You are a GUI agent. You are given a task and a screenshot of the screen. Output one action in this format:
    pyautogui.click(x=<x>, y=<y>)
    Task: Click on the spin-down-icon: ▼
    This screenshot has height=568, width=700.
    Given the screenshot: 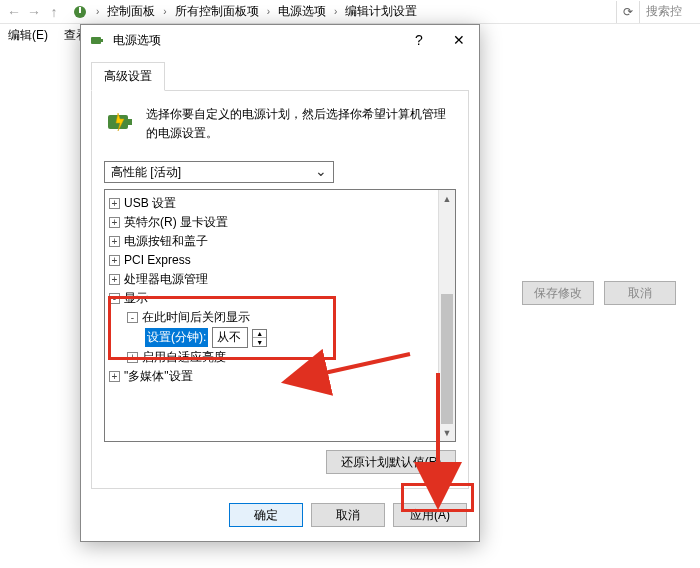 What is the action you would take?
    pyautogui.click(x=260, y=342)
    